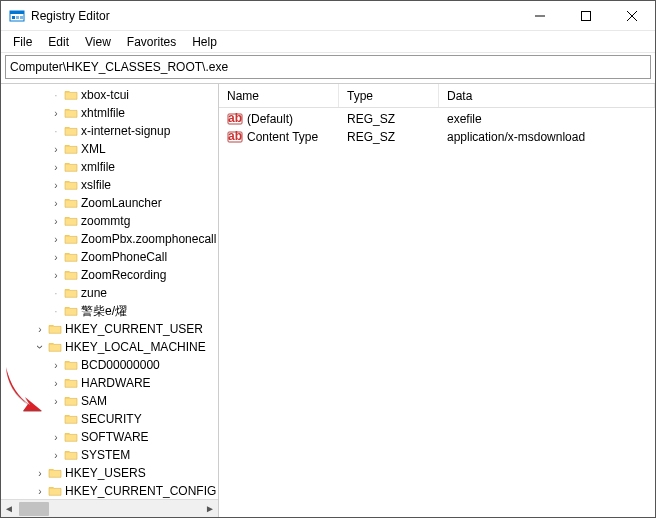 This screenshot has height=518, width=656. What do you see at coordinates (110, 221) in the screenshot?
I see `tree-item: ›zoommtg` at bounding box center [110, 221].